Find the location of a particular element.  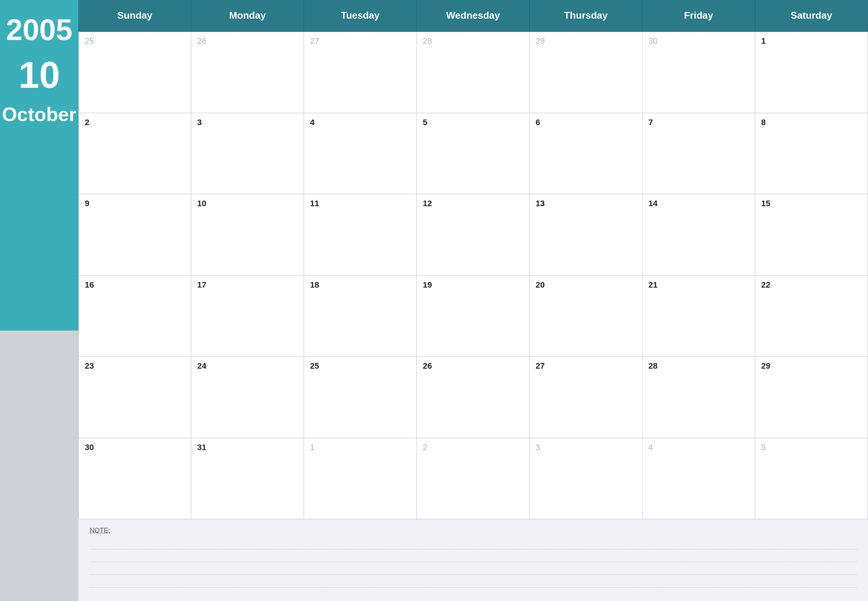

day-number: 16 is located at coordinates (89, 285).